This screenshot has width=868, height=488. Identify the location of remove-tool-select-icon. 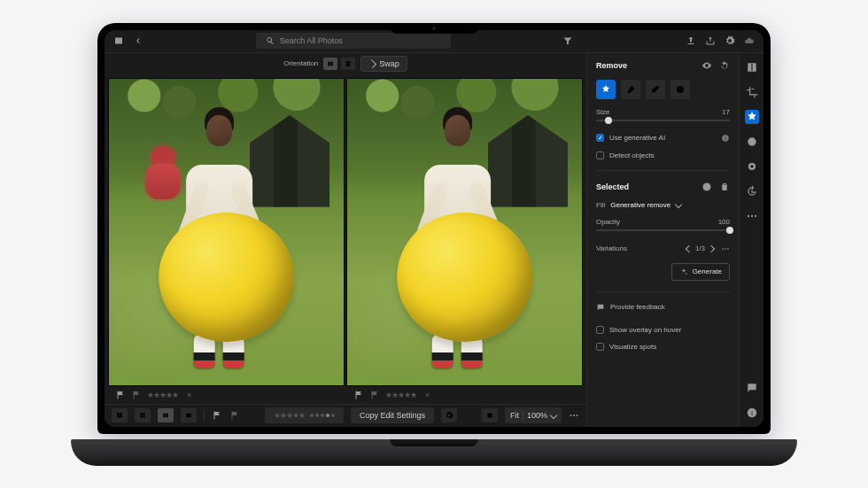
(606, 89).